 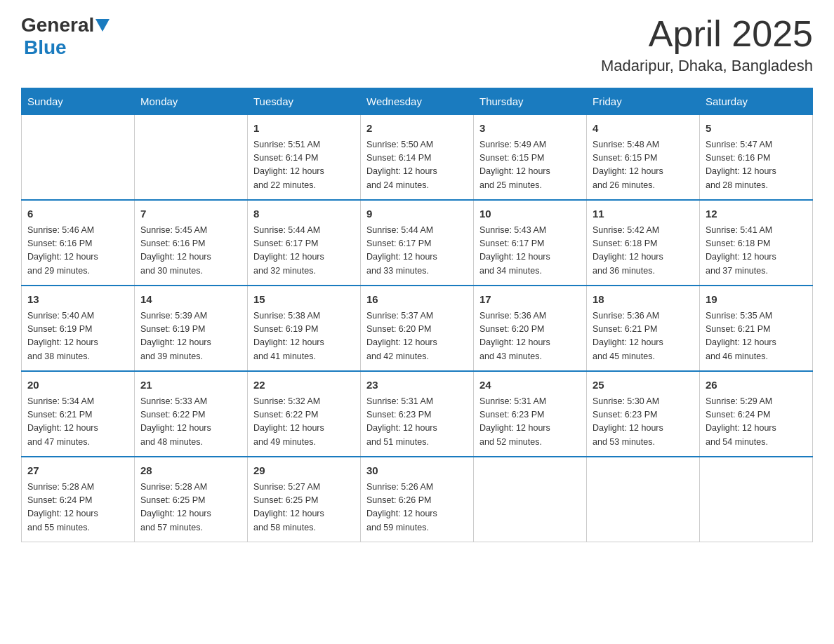 What do you see at coordinates (417, 166) in the screenshot?
I see `day-info: Sunrise: 5:50 AM Sunset: 6:14 PM Dayligh…` at bounding box center [417, 166].